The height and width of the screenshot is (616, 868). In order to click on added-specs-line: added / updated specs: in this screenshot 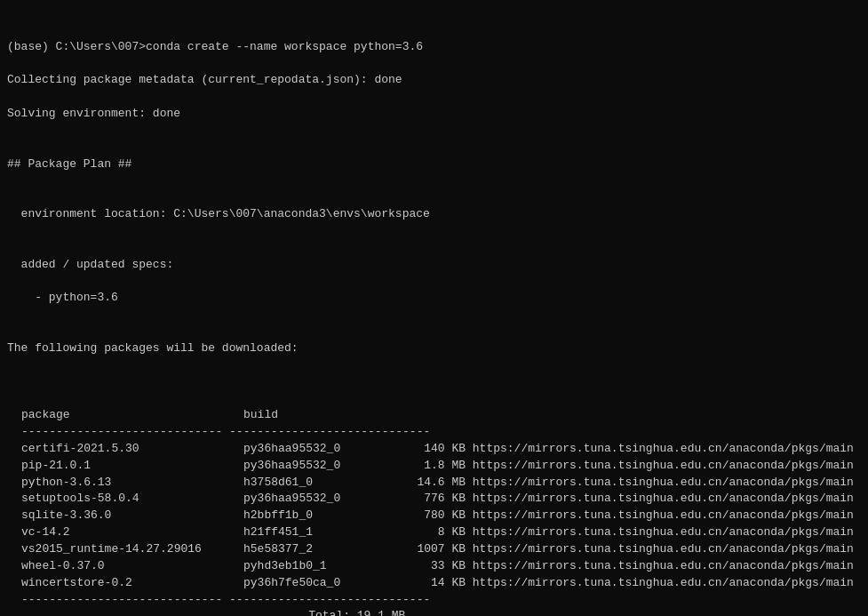, I will do `click(434, 265)`.